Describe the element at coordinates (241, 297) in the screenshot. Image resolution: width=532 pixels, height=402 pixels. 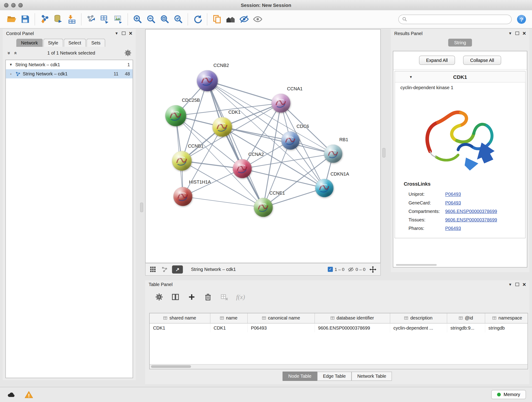
I see `function-builder-button: f(x)` at that location.